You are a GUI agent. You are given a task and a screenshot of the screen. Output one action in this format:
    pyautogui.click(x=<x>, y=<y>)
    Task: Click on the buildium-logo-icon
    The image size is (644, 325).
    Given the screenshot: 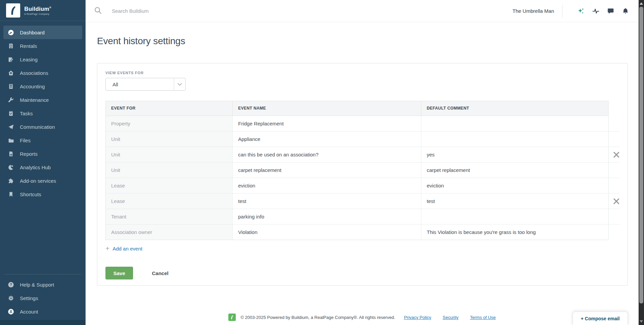 What is the action you would take?
    pyautogui.click(x=13, y=10)
    